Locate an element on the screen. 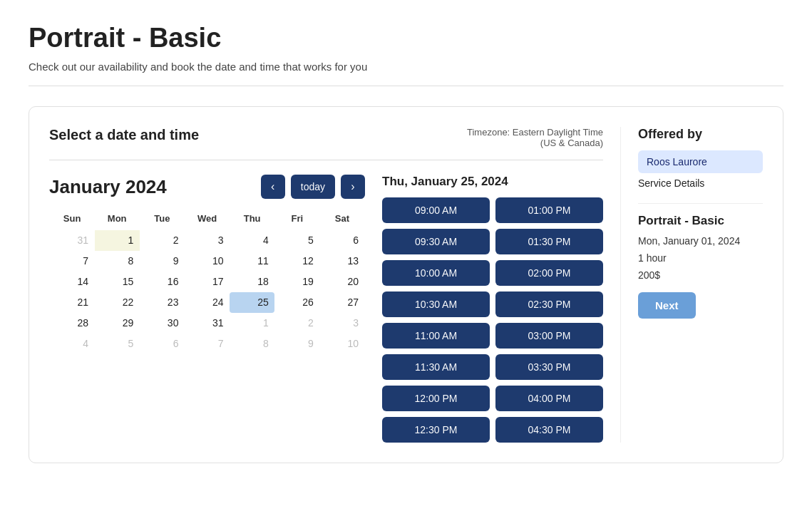 Image resolution: width=812 pixels, height=516 pixels. calendar-day-header: Fri is located at coordinates (297, 220).